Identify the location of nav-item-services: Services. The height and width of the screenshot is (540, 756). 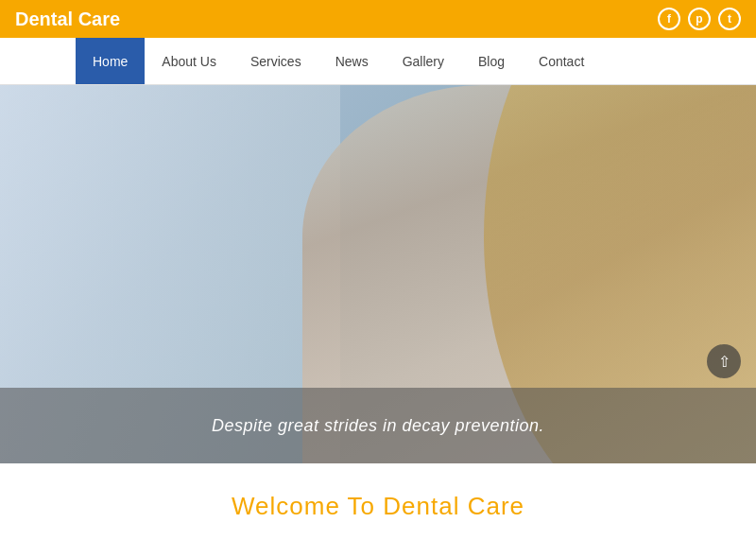
(276, 61).